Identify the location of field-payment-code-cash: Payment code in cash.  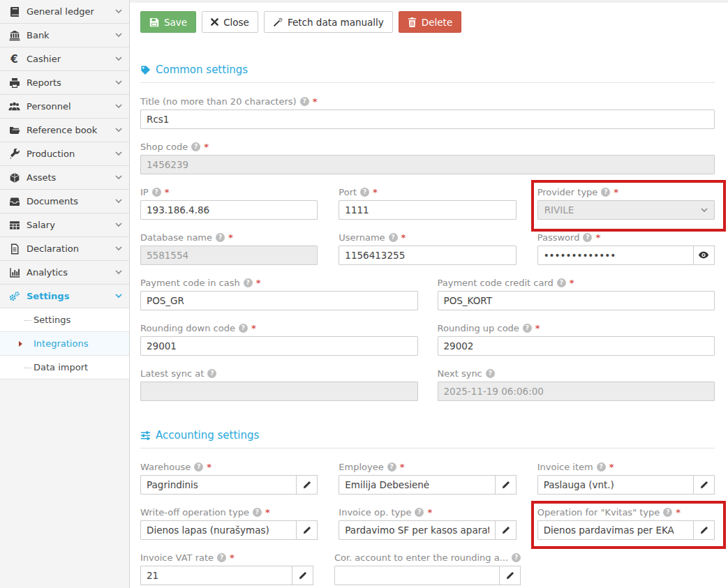
(279, 294).